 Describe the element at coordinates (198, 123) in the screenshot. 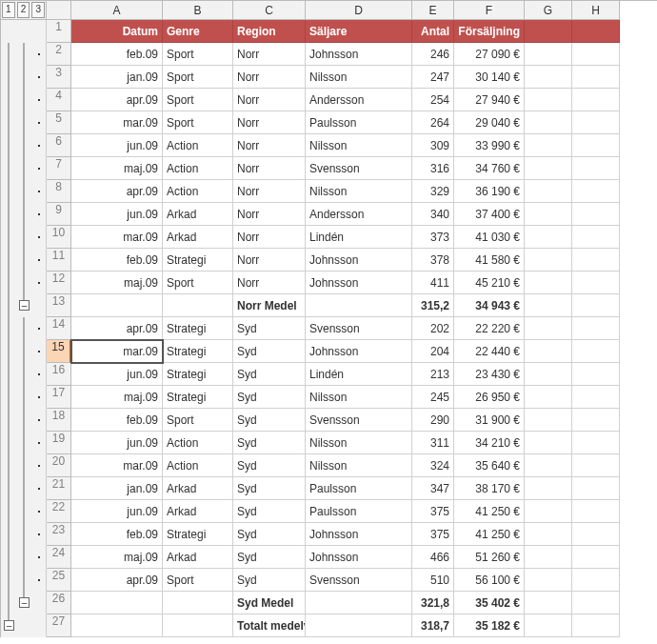

I see `cell-B5: Sport` at that location.